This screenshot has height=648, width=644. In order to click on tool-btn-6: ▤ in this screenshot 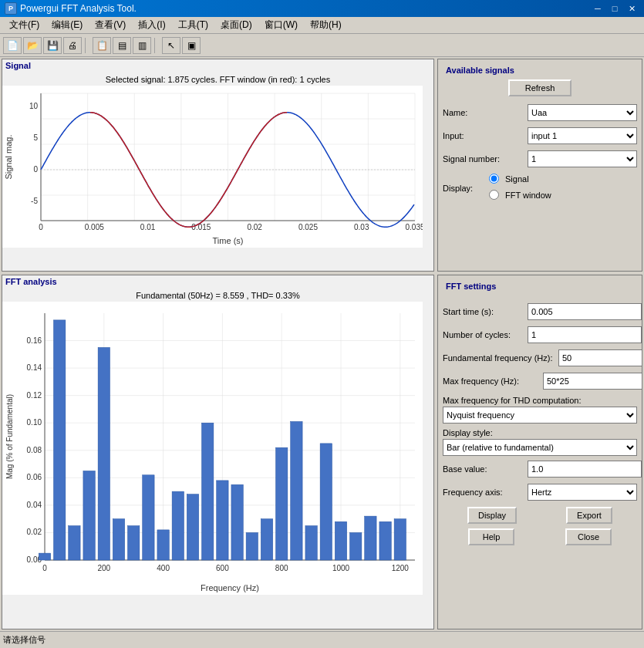, I will do `click(122, 46)`.